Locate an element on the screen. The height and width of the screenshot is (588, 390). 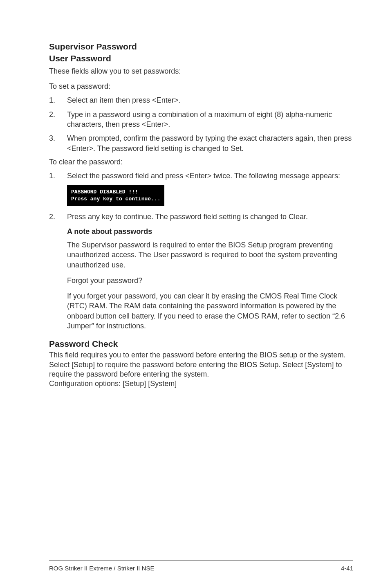
heading-user-password: User Password is located at coordinates (201, 58).